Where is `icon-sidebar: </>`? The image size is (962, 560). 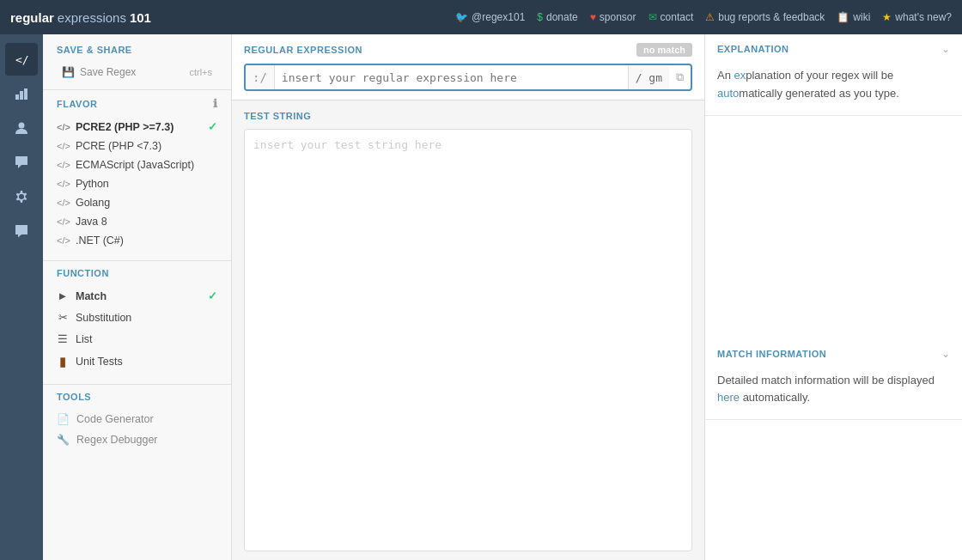 icon-sidebar: </> is located at coordinates (21, 297).